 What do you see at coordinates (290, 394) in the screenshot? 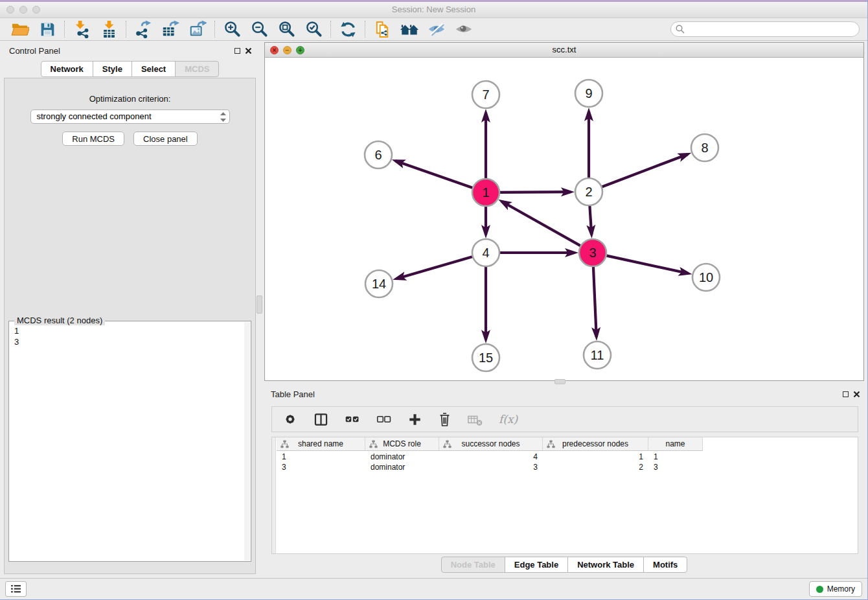
I see `table-panel-title: Table Panel` at bounding box center [290, 394].